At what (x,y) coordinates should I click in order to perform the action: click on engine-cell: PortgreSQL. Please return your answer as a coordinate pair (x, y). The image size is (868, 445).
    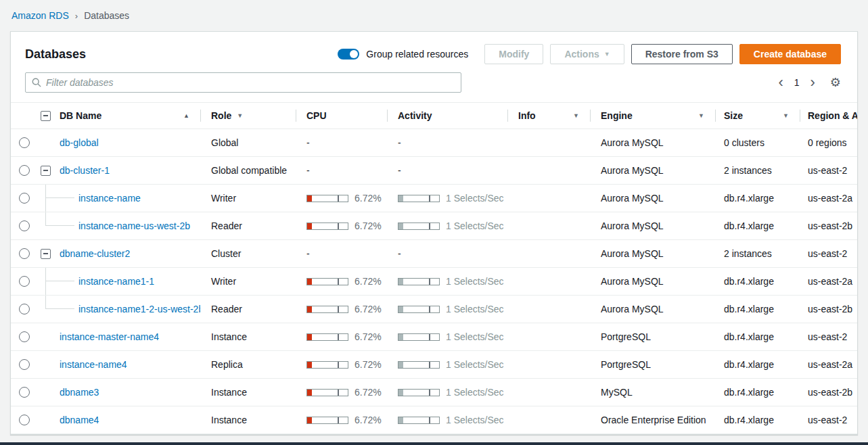
    Looking at the image, I should click on (652, 337).